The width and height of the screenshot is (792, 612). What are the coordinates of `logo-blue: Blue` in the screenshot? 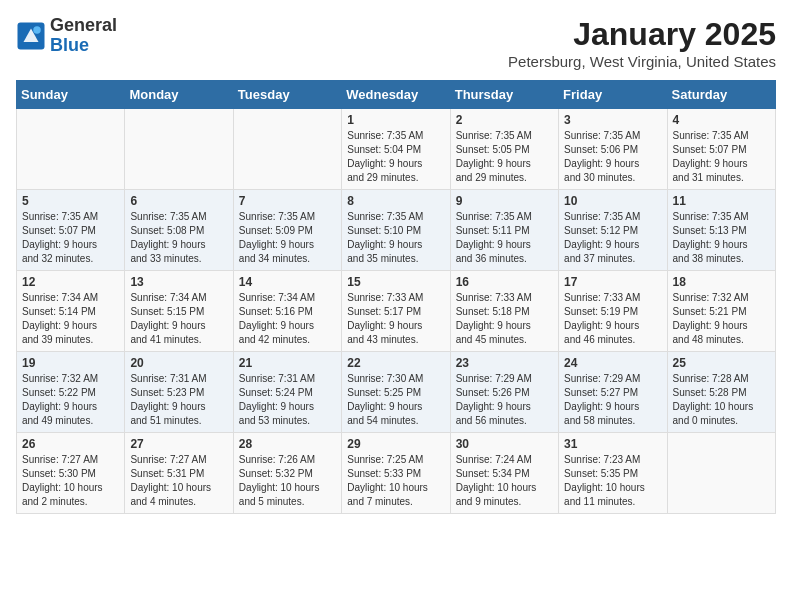 It's located at (84, 46).